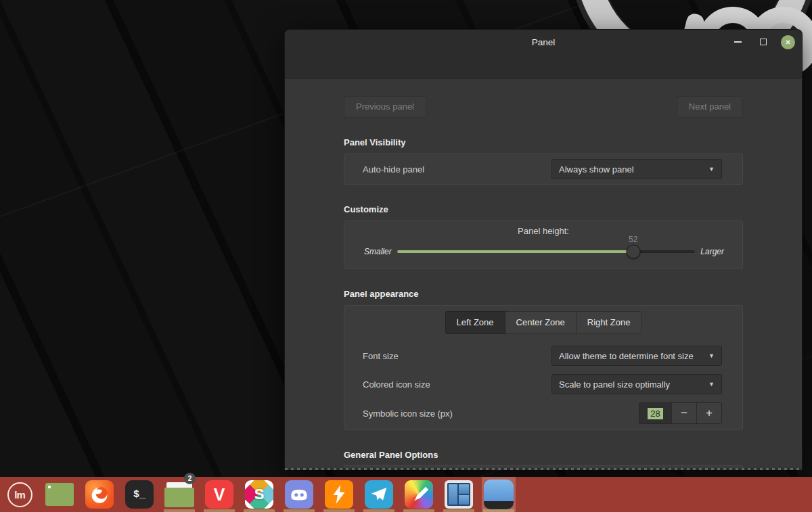  What do you see at coordinates (259, 494) in the screenshot?
I see `taskbar-item-slack: S` at bounding box center [259, 494].